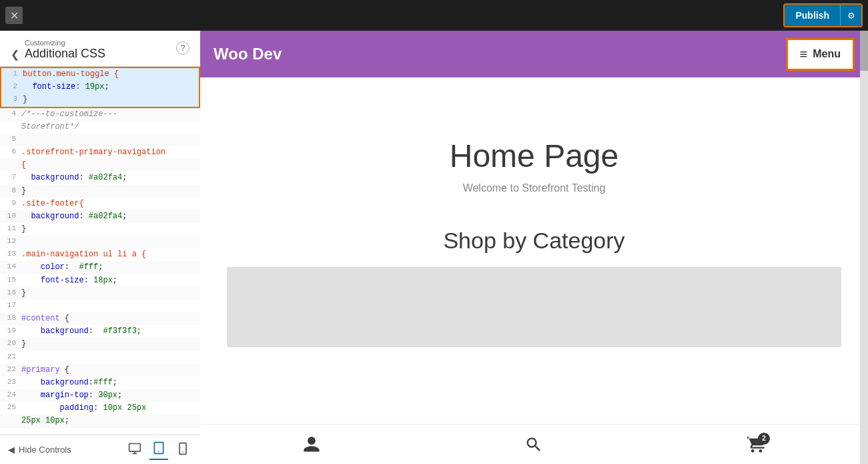  What do you see at coordinates (804, 55) in the screenshot?
I see `hamburger-icon: ≡` at bounding box center [804, 55].